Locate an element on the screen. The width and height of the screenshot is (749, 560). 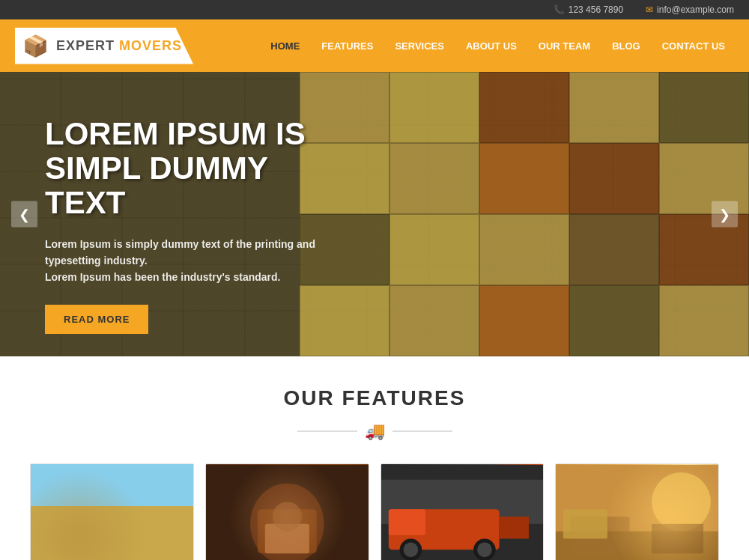
nav-contact: CONTACT US is located at coordinates (694, 46).